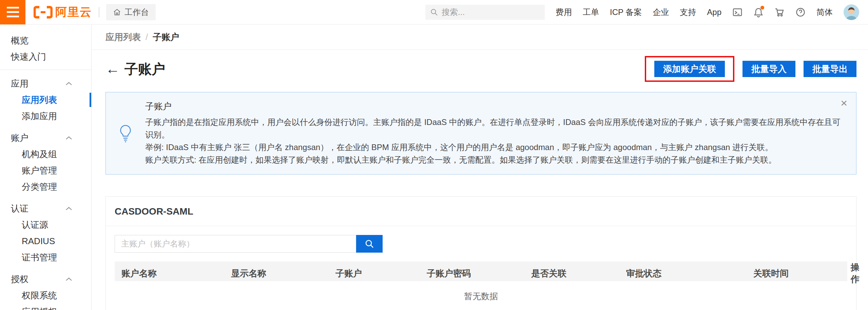 Image resolution: width=868 pixels, height=310 pixels. Describe the element at coordinates (45, 40) in the screenshot. I see `sidebar-item-overview: 概览` at that location.